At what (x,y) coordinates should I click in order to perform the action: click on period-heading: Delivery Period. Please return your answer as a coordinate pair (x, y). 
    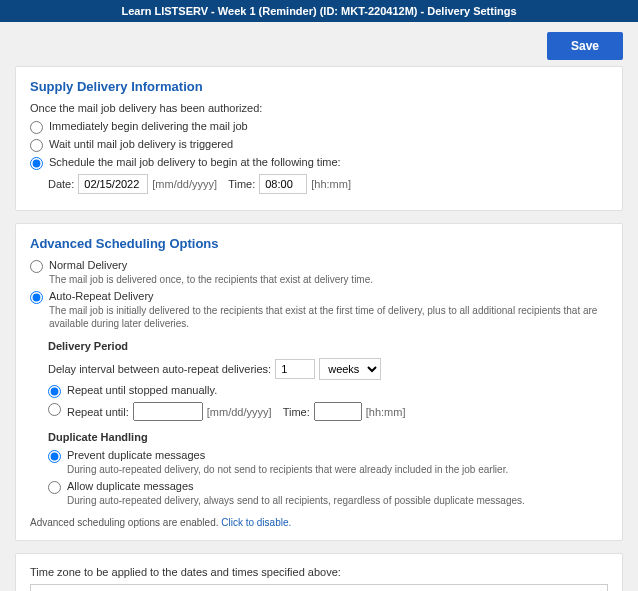
    Looking at the image, I should click on (328, 346).